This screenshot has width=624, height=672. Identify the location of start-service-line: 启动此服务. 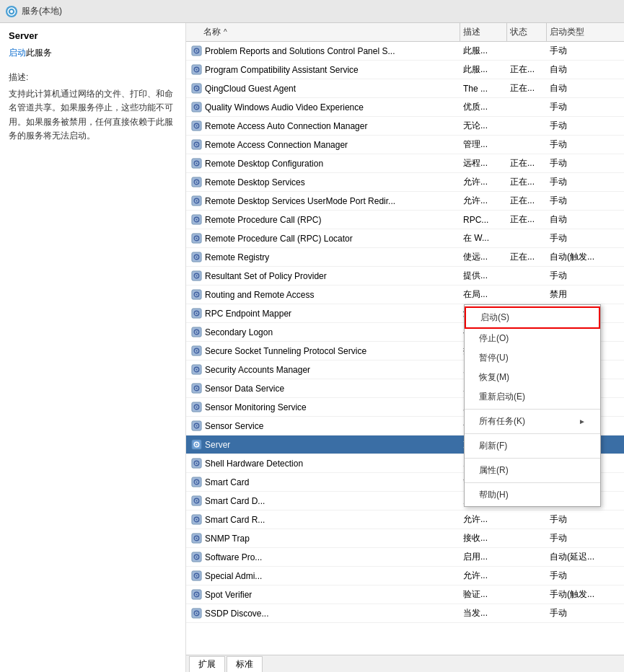
(92, 53).